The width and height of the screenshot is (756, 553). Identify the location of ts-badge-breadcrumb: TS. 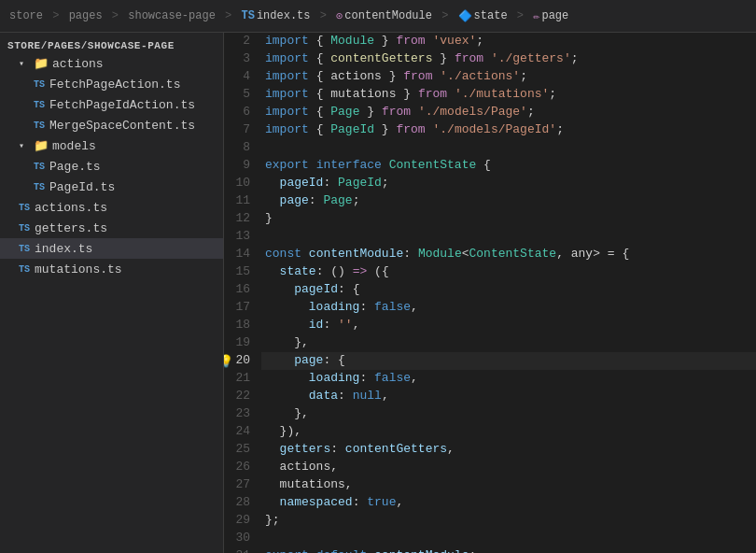
(247, 16).